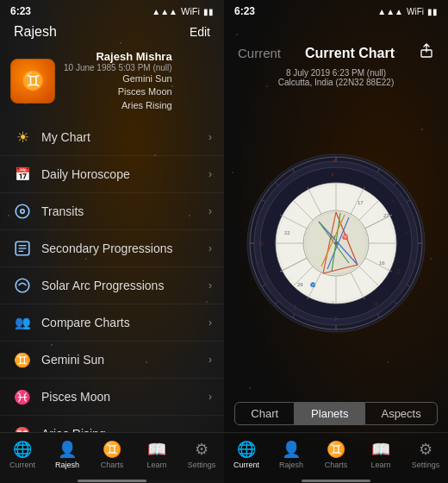 This screenshot has height=483, width=448. I want to click on right-tab-charts: ♊ Charts, so click(336, 455).